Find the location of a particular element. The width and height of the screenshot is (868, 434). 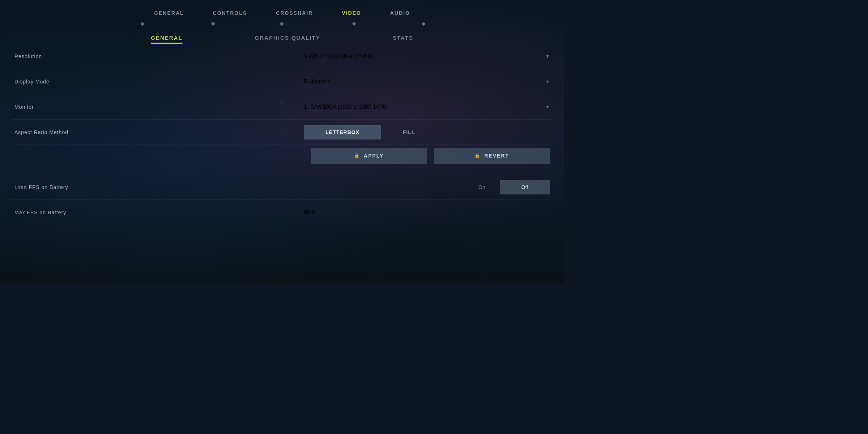

sub-nav: GENERAL GRAPHICS QUALITY STATS is located at coordinates (282, 39).